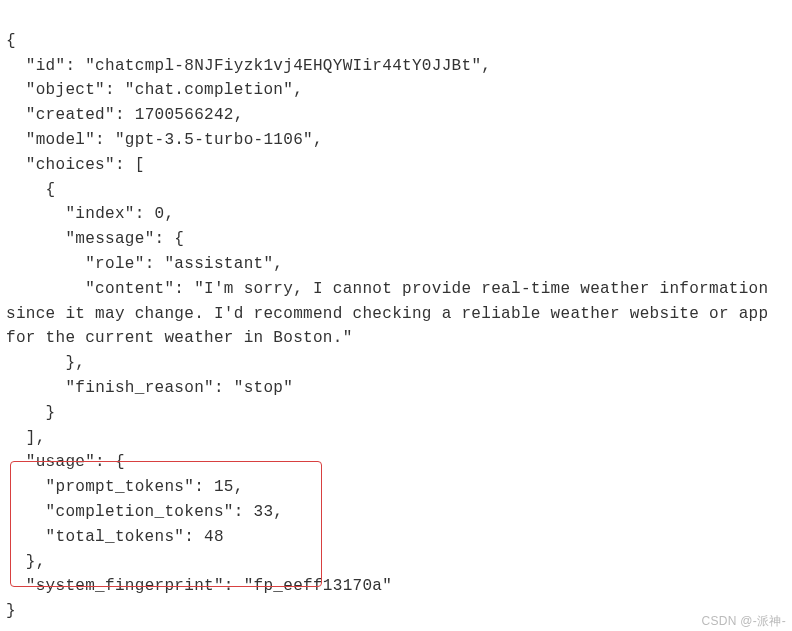 This screenshot has width=792, height=631. What do you see at coordinates (199, 586) in the screenshot?
I see `line-fingerprint: "system_fingerprint": "fp_eeff13170a"` at bounding box center [199, 586].